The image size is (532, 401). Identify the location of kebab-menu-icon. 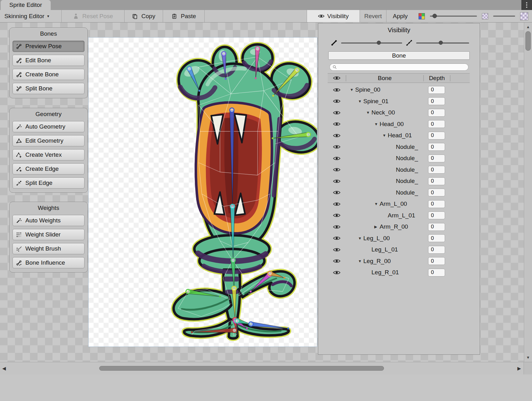
(527, 5).